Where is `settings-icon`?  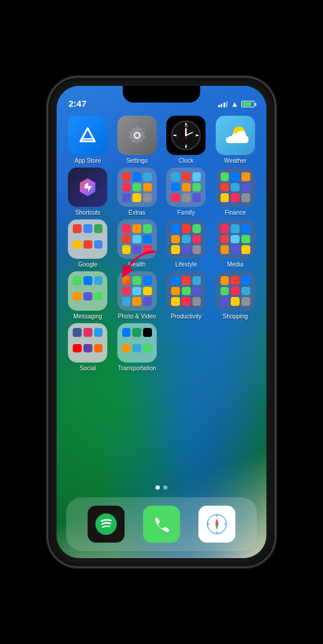
settings-icon is located at coordinates (137, 135).